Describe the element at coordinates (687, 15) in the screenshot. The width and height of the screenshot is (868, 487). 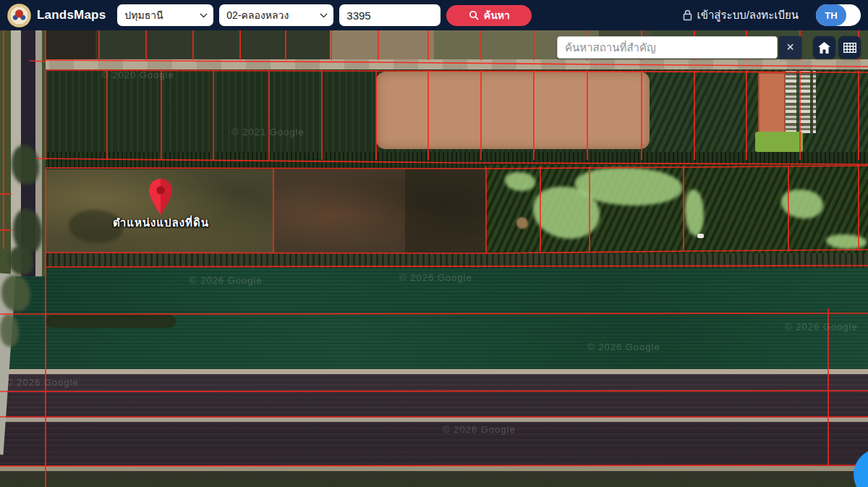
I see `lock-icon` at that location.